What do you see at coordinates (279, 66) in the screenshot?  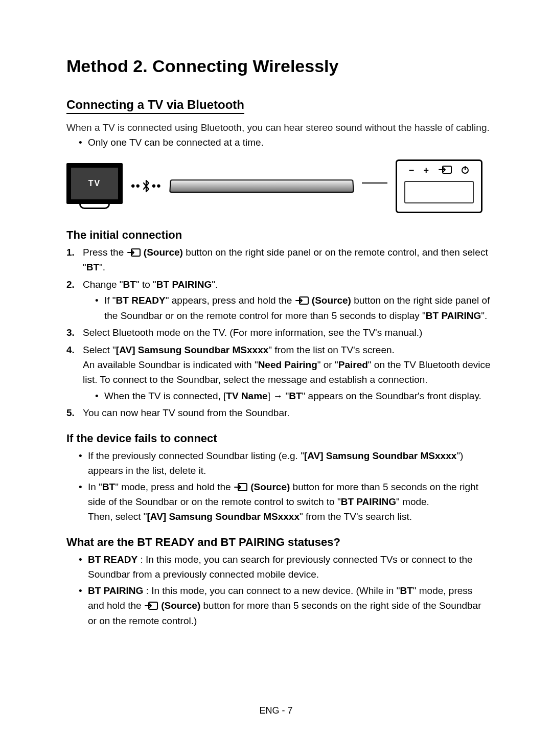 I see `page-title: Method 2. Connecting Wirelessly` at bounding box center [279, 66].